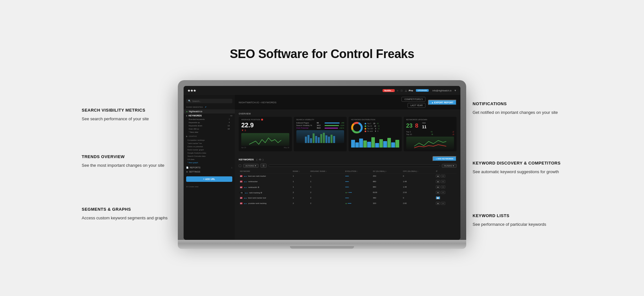 This screenshot has height=296, width=644. What do you see at coordinates (209, 187) in the screenshot?
I see `create-view: ⊕ Create view` at bounding box center [209, 187].